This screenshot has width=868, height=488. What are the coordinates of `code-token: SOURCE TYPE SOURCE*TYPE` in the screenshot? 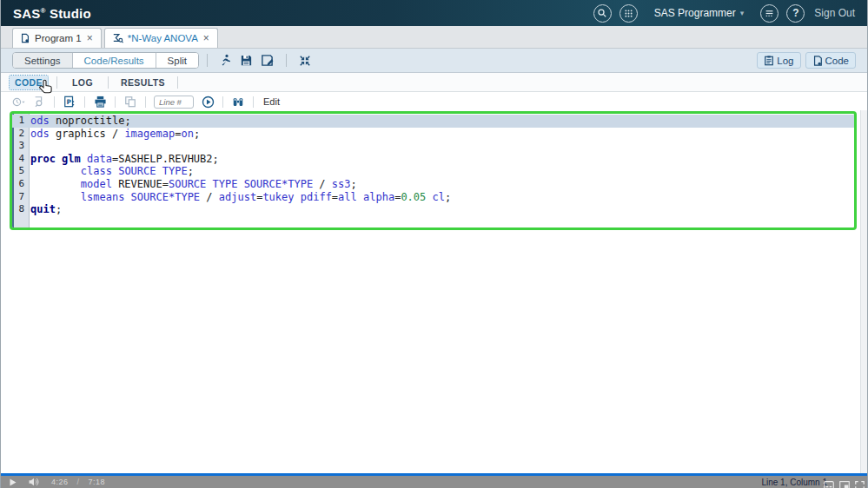 It's located at (241, 184).